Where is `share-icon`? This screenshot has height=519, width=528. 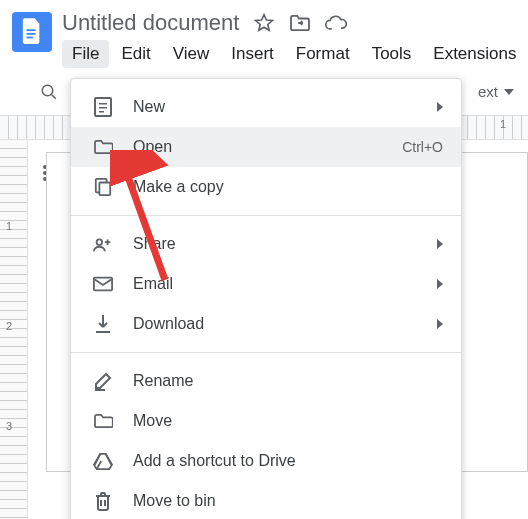
share-icon is located at coordinates (103, 244).